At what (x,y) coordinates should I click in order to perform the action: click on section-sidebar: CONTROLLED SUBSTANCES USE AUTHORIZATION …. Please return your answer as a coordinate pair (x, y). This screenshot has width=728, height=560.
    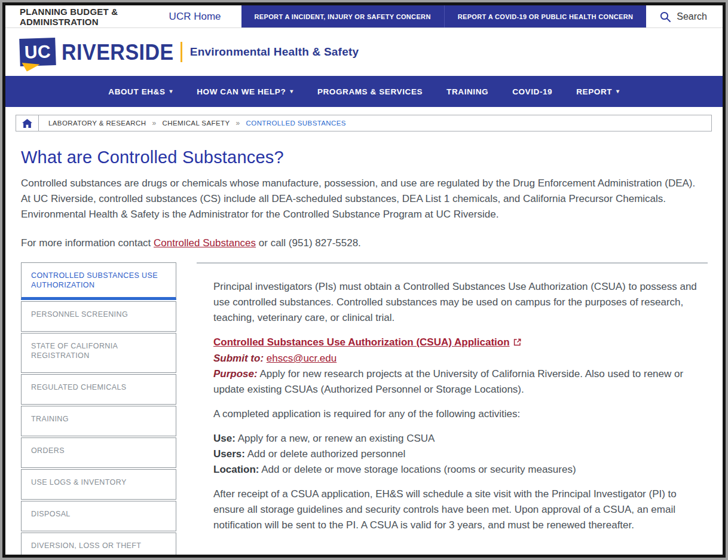
    Looking at the image, I should click on (99, 410).